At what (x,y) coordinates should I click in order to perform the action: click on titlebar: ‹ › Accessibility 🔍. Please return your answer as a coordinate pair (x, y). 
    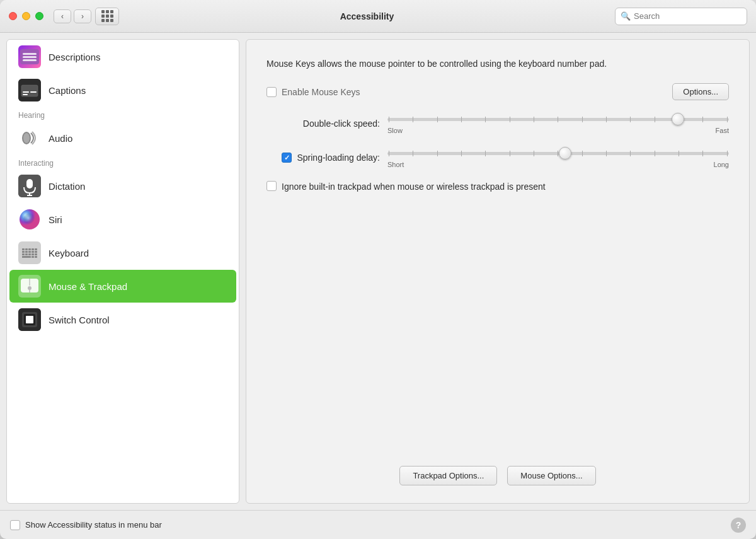
    Looking at the image, I should click on (378, 16).